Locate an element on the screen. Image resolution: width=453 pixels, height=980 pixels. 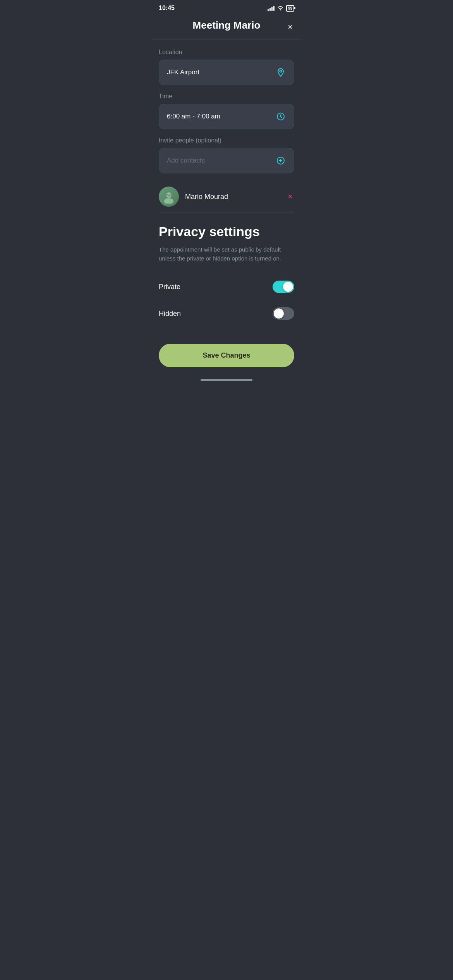
location-section: Location JFK Airport is located at coordinates (226, 67).